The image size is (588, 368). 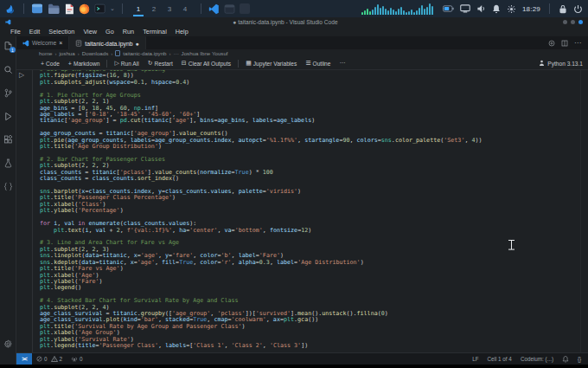 What do you see at coordinates (8, 344) in the screenshot?
I see `manage-gear-icon` at bounding box center [8, 344].